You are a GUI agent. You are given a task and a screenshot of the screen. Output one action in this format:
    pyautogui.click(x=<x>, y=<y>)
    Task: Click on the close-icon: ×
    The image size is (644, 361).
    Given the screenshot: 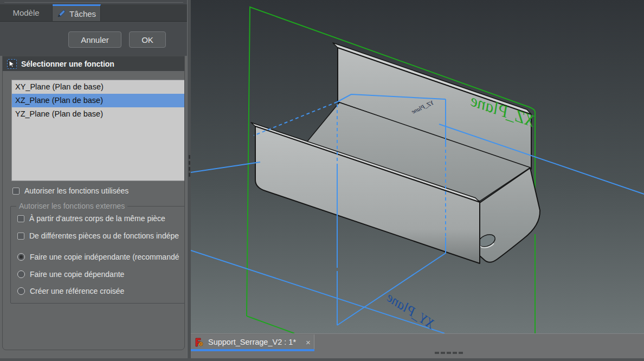 What is the action you would take?
    pyautogui.click(x=308, y=343)
    